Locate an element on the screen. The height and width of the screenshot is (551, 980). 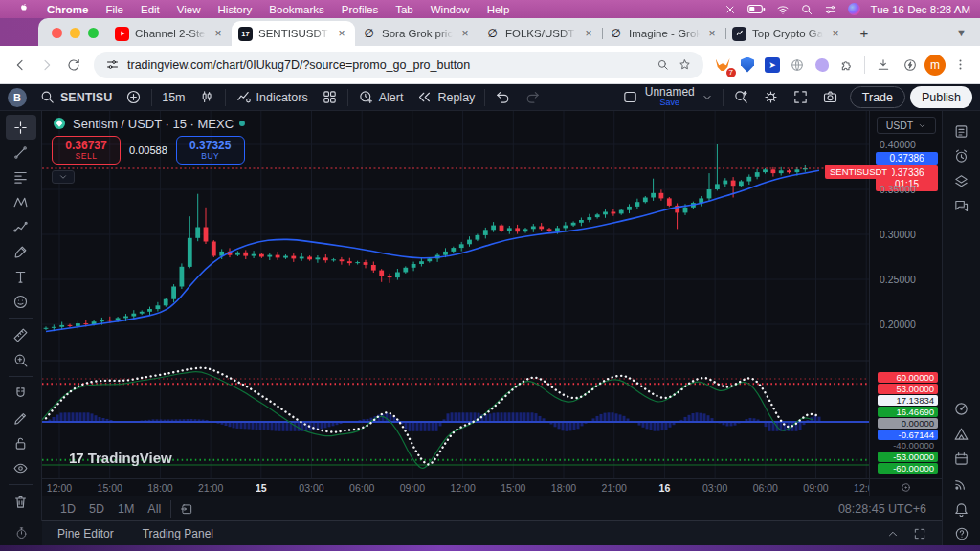
brush-tool-icon is located at coordinates (21, 252).